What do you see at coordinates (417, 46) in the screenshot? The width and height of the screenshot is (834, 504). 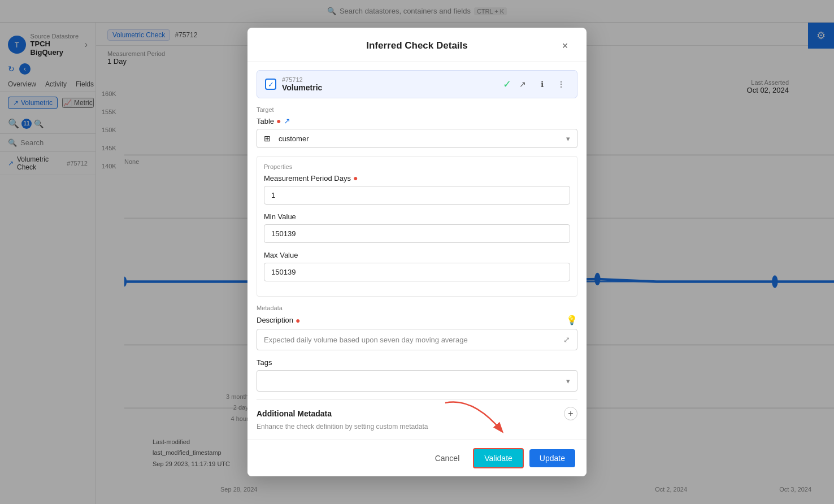 I see `modal-title: Inferred Check Details` at bounding box center [417, 46].